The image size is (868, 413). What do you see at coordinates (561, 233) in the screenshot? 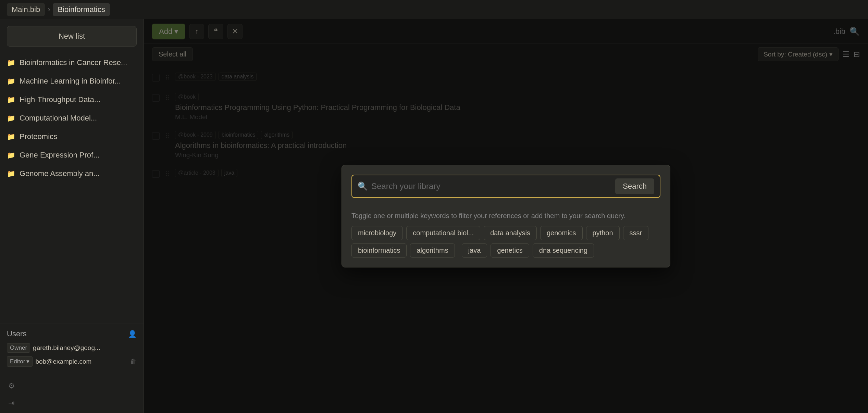
I see `keyword-genomics: genomics` at bounding box center [561, 233].